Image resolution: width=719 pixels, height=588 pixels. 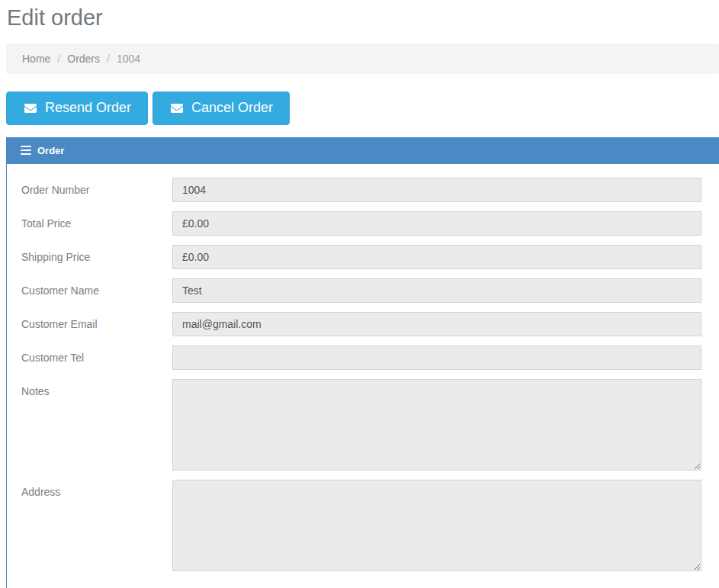 What do you see at coordinates (97, 525) in the screenshot?
I see `address-label: Address` at bounding box center [97, 525].